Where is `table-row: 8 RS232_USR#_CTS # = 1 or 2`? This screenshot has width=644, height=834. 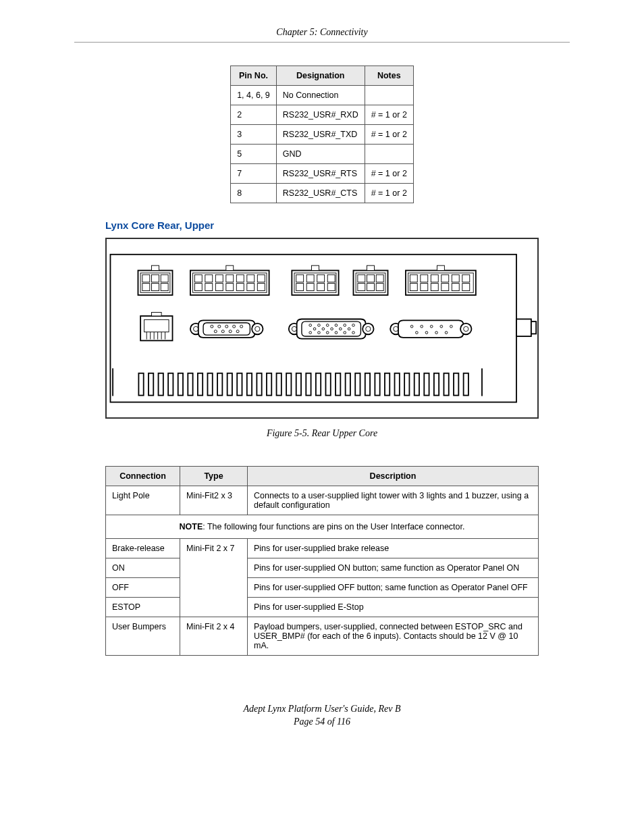 table-row: 8 RS232_USR#_CTS # = 1 or 2 is located at coordinates (323, 193).